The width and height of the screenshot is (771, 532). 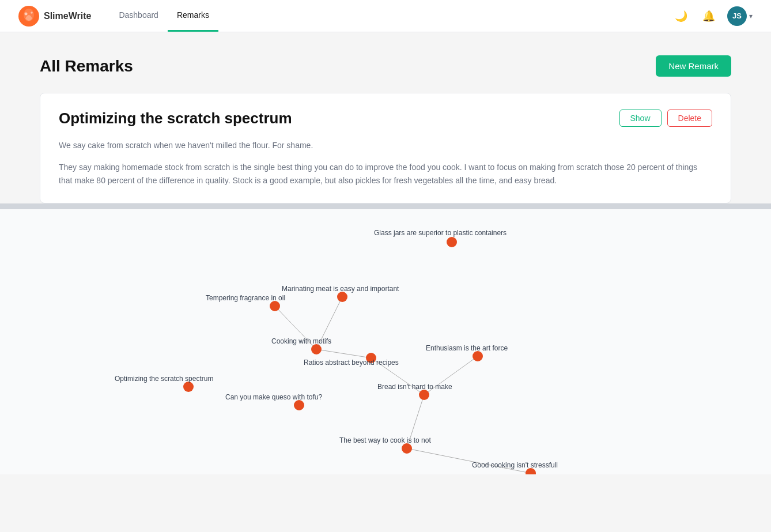 I want to click on node-marinating, so click(x=342, y=297).